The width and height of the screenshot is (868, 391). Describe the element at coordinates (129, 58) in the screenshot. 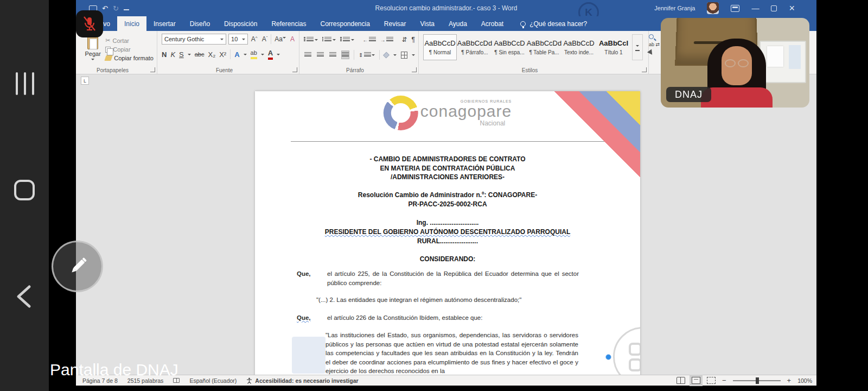

I see `format-painter-button: Copiar formato` at that location.